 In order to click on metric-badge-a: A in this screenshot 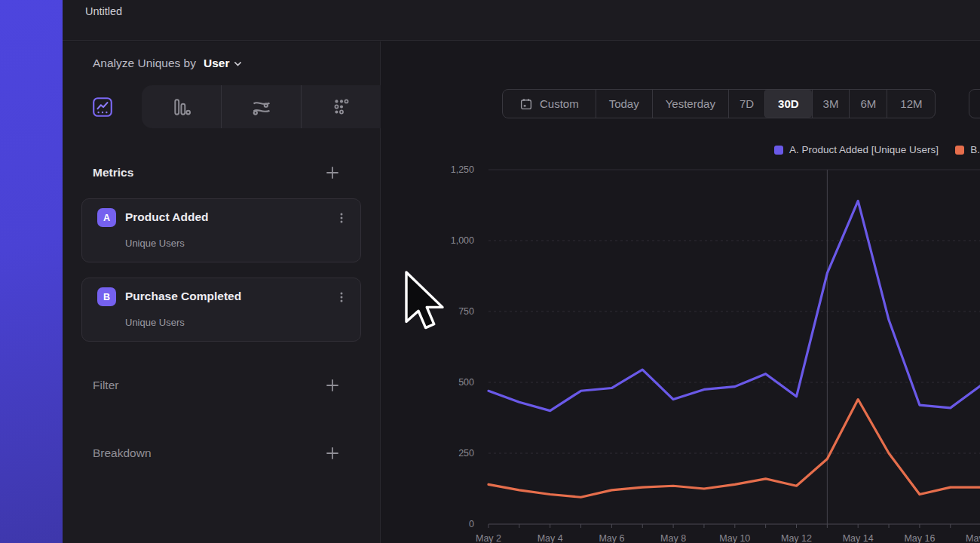, I will do `click(107, 217)`.